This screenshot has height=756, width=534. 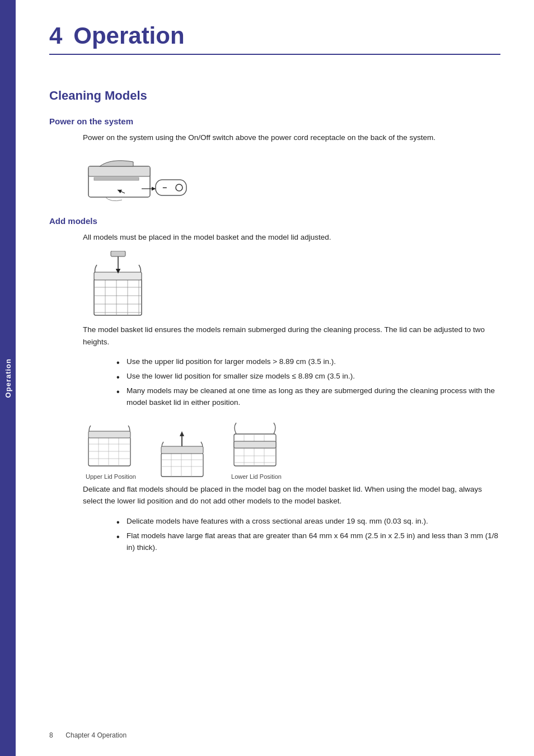 What do you see at coordinates (292, 138) in the screenshot?
I see `power-on-body: Power on the system using the On/Off swi…` at bounding box center [292, 138].